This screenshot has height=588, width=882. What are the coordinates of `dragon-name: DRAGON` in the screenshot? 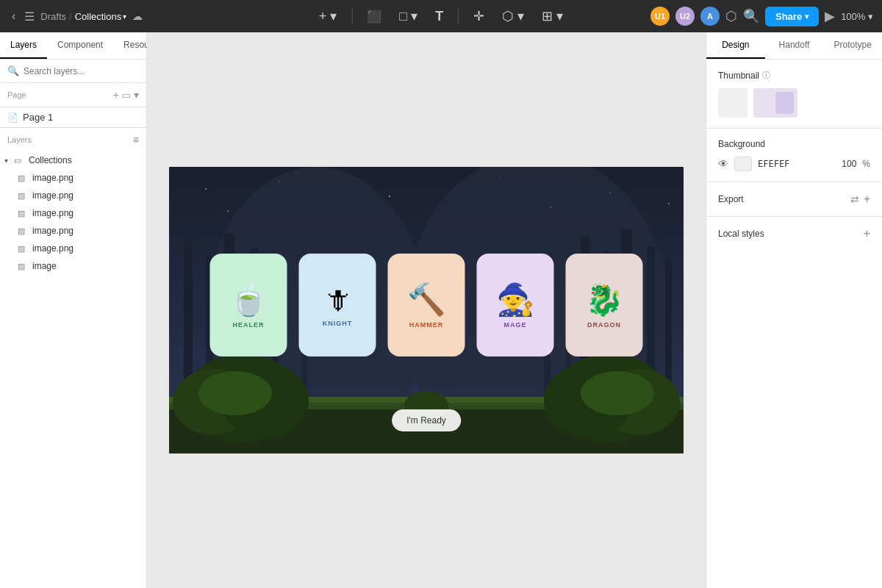 It's located at (604, 325).